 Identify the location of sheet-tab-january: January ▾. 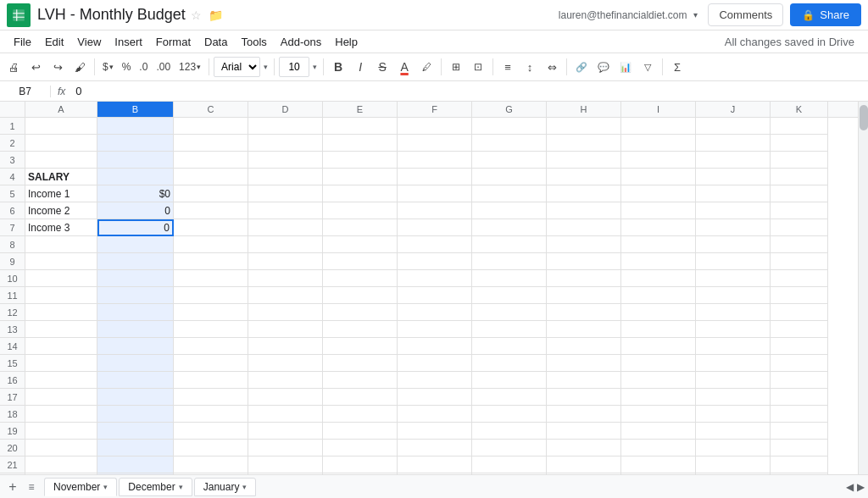
(225, 487).